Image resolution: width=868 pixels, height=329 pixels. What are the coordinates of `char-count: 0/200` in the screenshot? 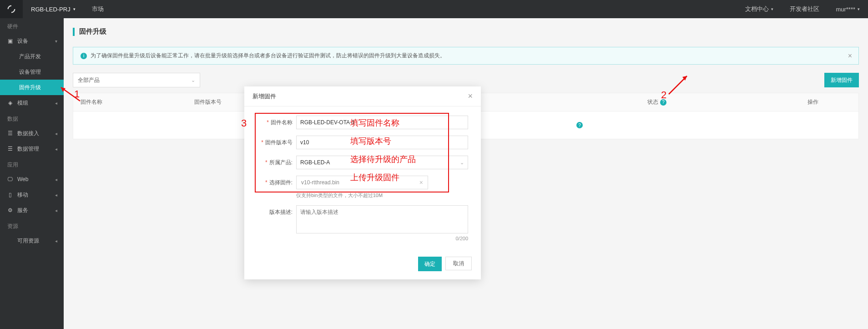 It's located at (382, 238).